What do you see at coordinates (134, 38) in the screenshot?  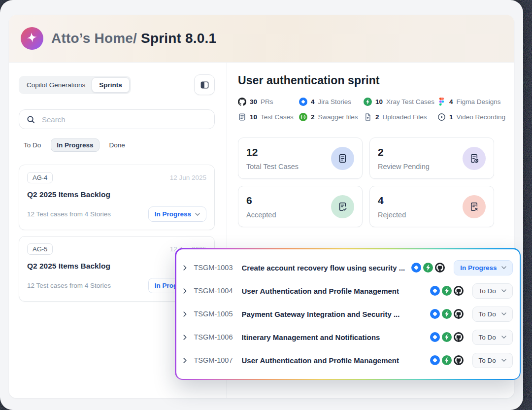 I see `page-title: Atto’s Home/ Sprint 8.0.1` at bounding box center [134, 38].